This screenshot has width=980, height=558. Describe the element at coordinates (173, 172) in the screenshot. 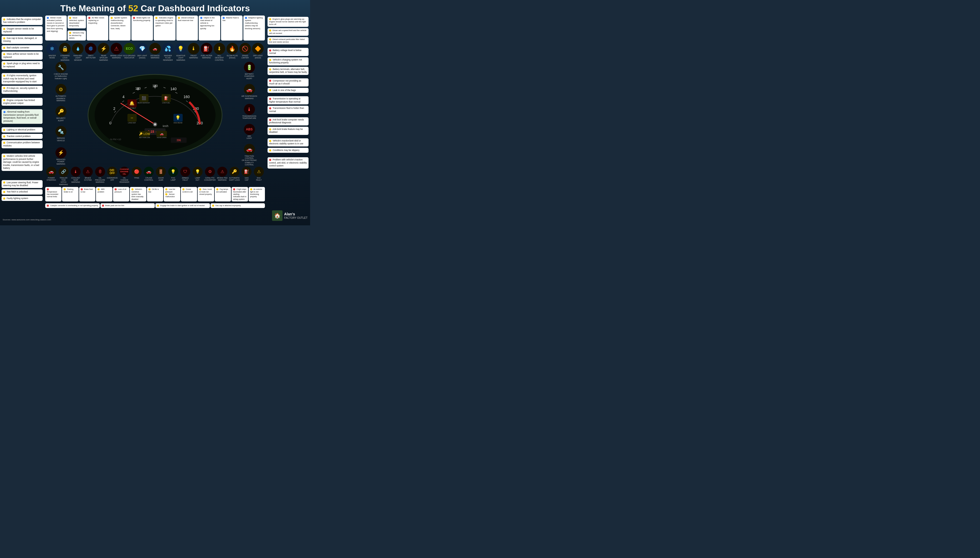

I see `fog-lamp-icon: 💡` at that location.